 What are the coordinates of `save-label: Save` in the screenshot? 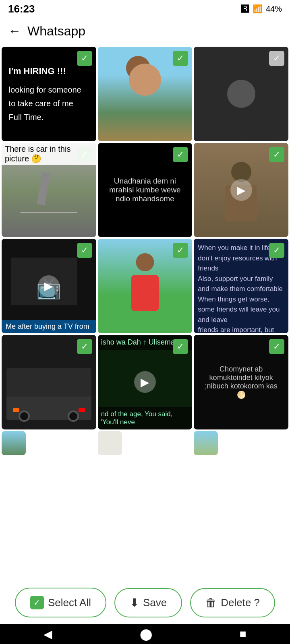 It's located at (155, 603).